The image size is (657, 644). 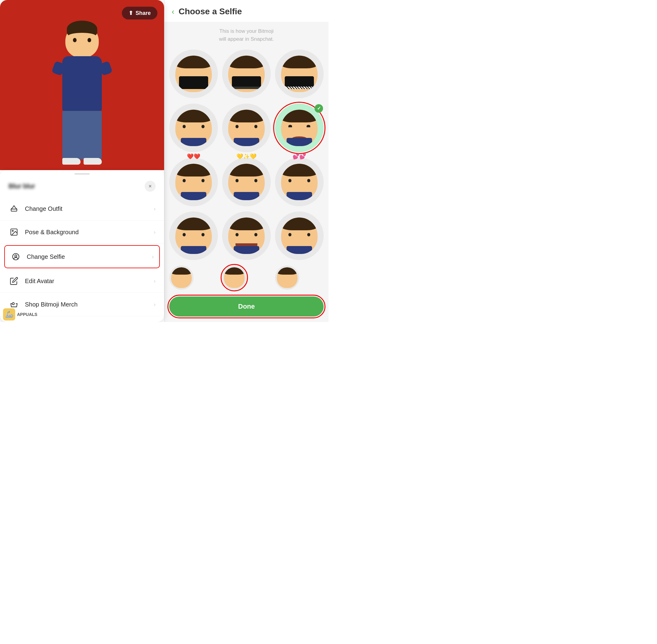 I want to click on avatar-eye-left, so click(x=75, y=40).